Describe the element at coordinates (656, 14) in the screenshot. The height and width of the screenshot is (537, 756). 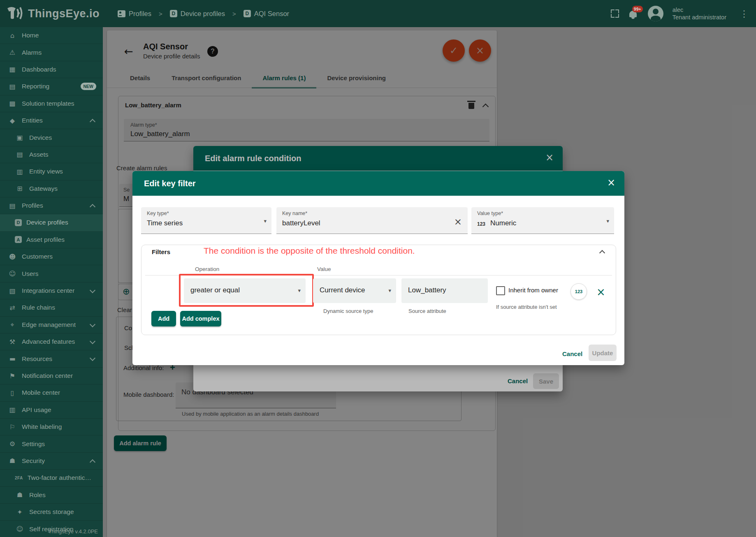
I see `avatar` at that location.